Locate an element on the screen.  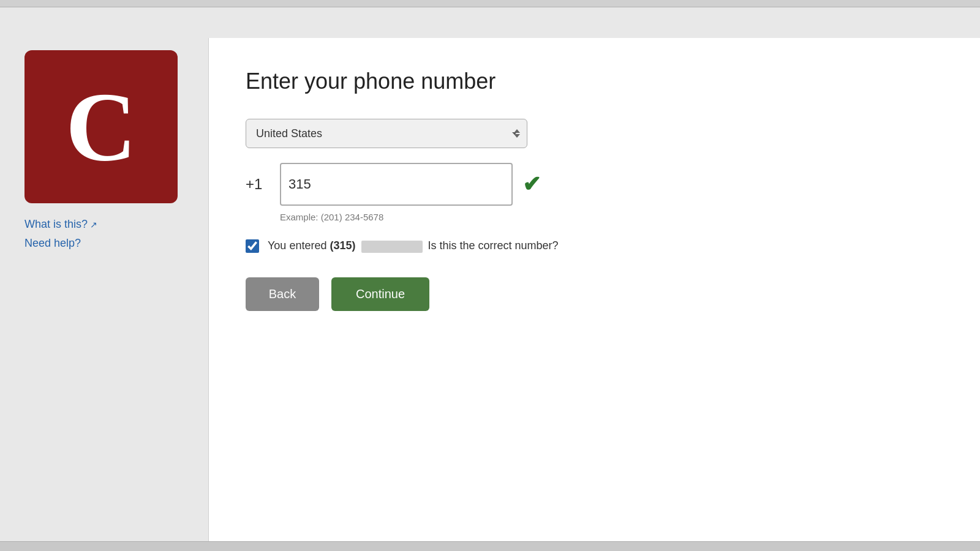
country-code: +1 is located at coordinates (258, 184).